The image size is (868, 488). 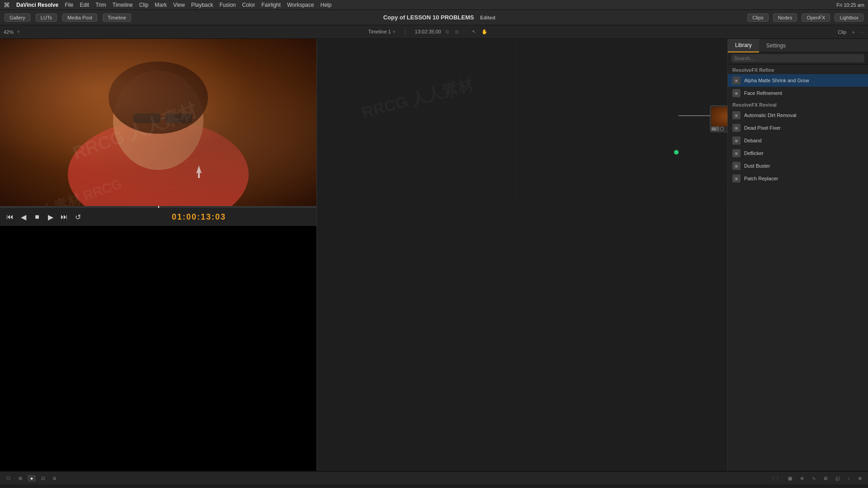 What do you see at coordinates (434, 487) in the screenshot?
I see `clip-strip: 01 01:01:36:10 V1 Apple ProRes 422 LT 02…` at bounding box center [434, 487].